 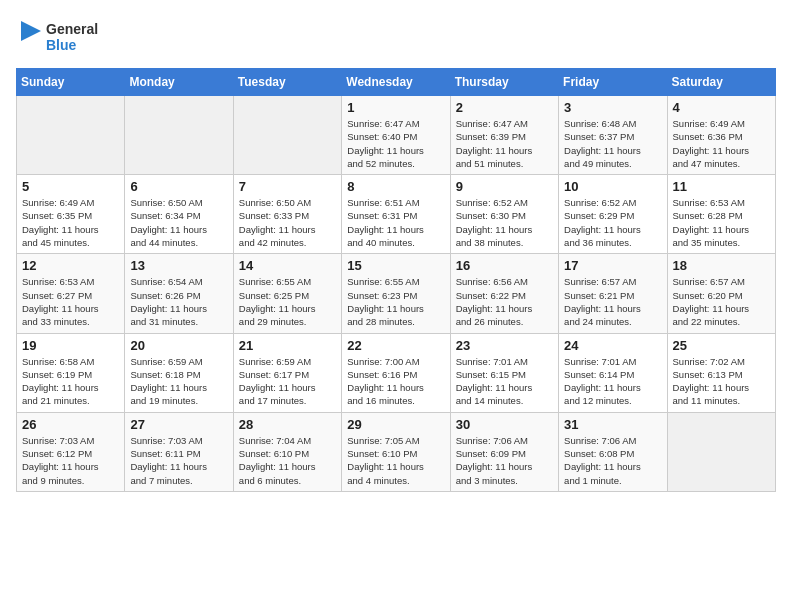 What do you see at coordinates (504, 382) in the screenshot?
I see `day-info: Sunrise: 7:01 AM Sunset: 6:15 PM Dayligh…` at bounding box center [504, 382].